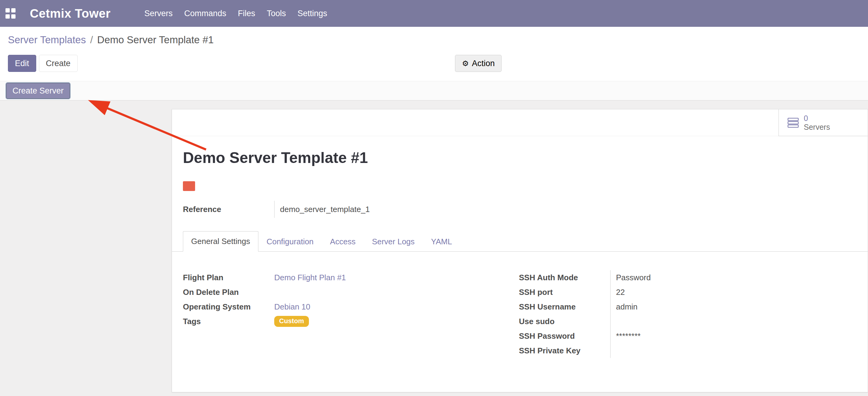 The height and width of the screenshot is (396, 868). I want to click on action-button-label: Action, so click(483, 63).